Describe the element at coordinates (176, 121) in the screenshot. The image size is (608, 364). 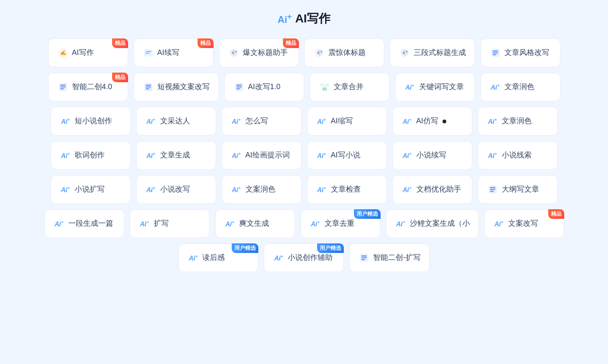
I see `card-writing-talent: Ai+文采达人` at that location.